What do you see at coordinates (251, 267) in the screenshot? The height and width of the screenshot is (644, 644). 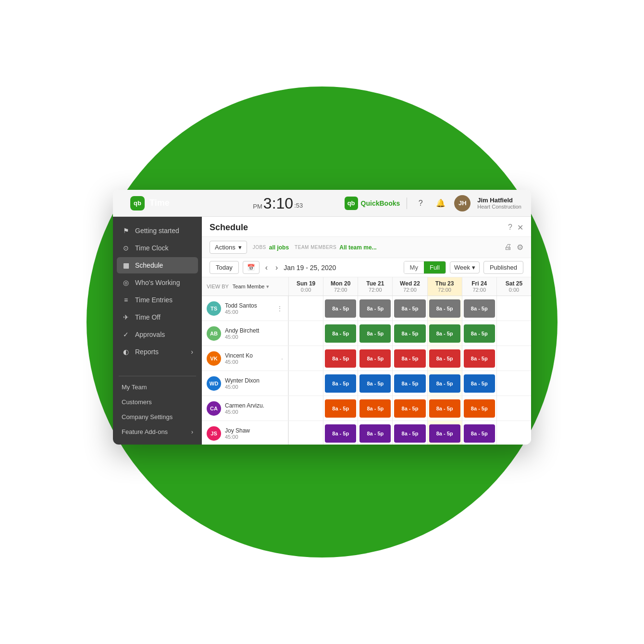 I see `calendar-picker-button: 📅` at bounding box center [251, 267].